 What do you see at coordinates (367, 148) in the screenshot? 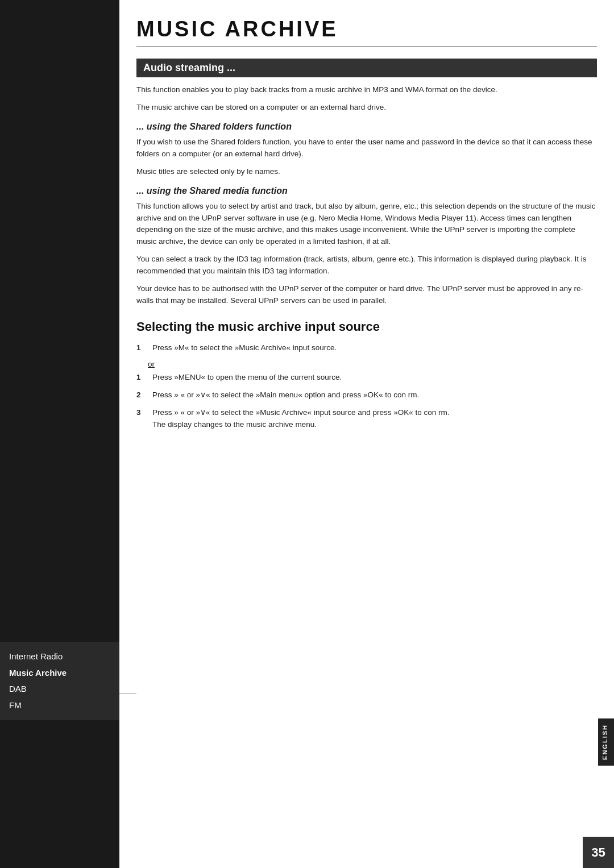
I see `shared-folders-body1: If you wish to use the Shared folders fu…` at bounding box center [367, 148].